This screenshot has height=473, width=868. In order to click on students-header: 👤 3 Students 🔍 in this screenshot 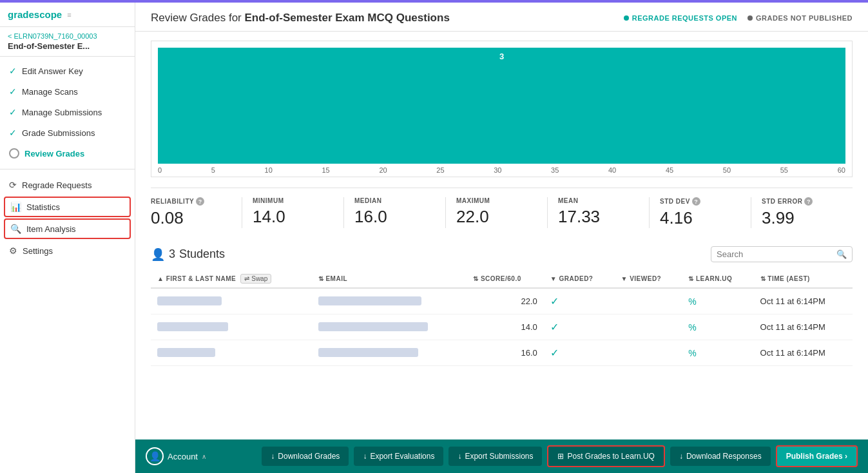, I will do `click(501, 254)`.